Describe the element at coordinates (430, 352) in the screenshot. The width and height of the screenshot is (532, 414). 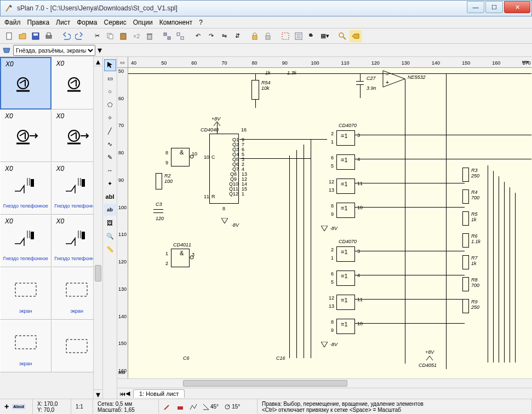
I see `label-plus8v-2: +8V` at that location.